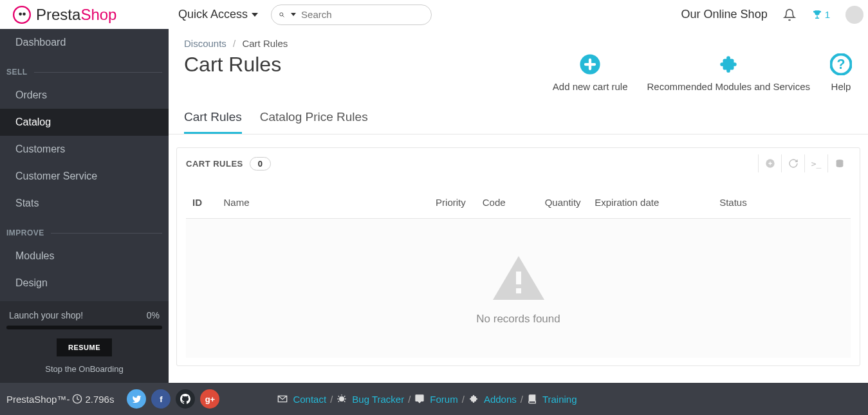 This screenshot has height=415, width=868. I want to click on envelope-icon, so click(282, 399).